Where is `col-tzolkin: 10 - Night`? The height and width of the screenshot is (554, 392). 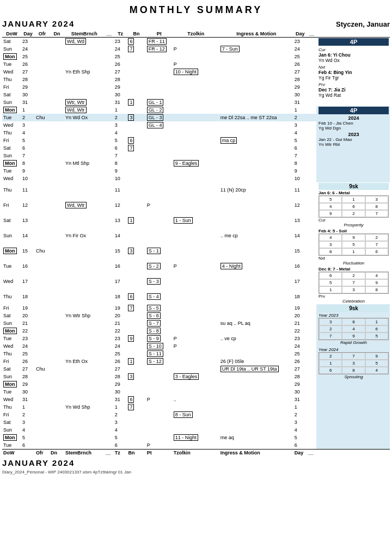 col-tzolkin: 10 - Night is located at coordinates (196, 72).